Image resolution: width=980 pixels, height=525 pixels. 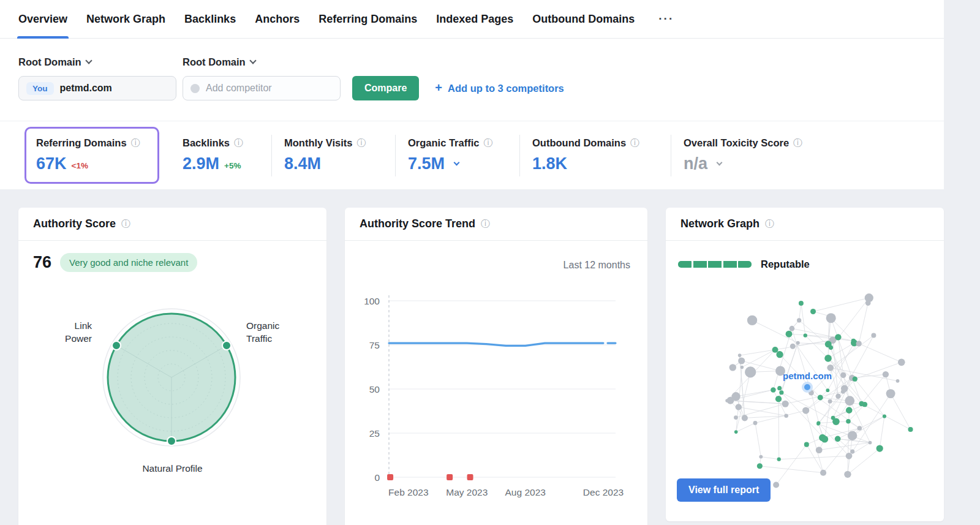 What do you see at coordinates (409, 493) in the screenshot?
I see `svg-text: Feb 2023` at bounding box center [409, 493].